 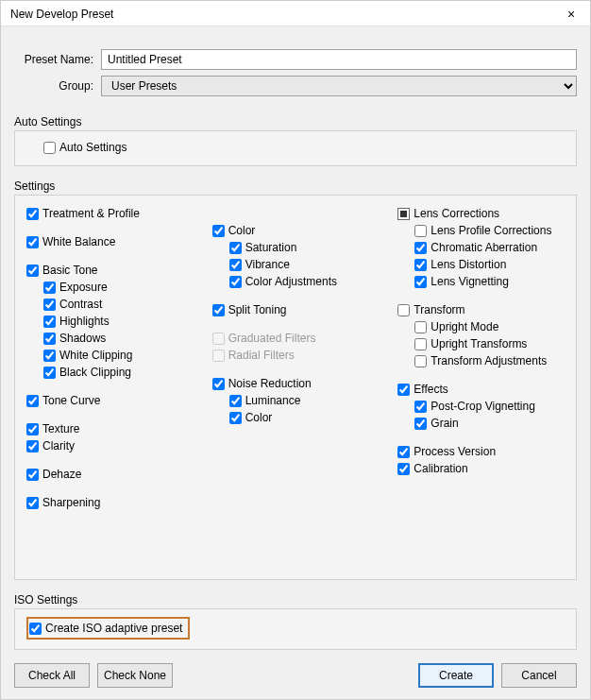 I want to click on noise-reduction-label: Noise Reduction, so click(x=270, y=384).